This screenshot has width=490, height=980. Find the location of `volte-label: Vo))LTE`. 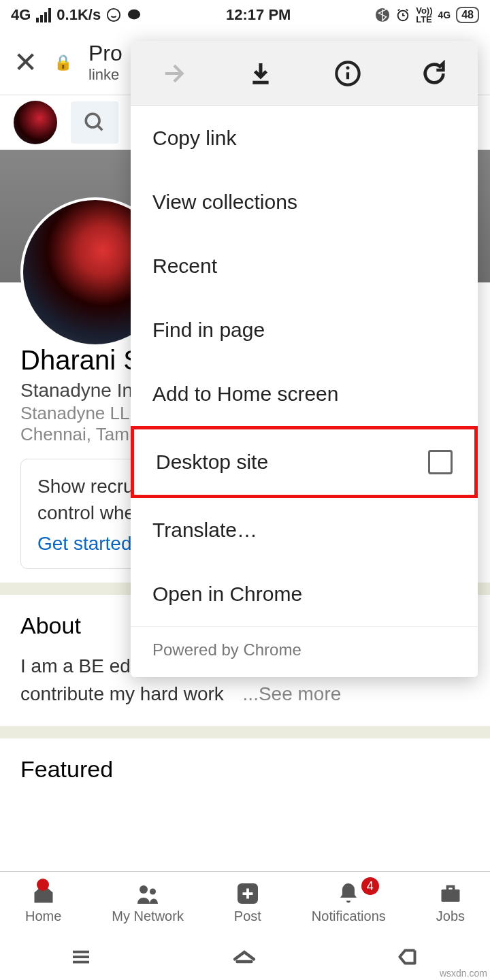

volte-label: Vo))LTE is located at coordinates (424, 15).